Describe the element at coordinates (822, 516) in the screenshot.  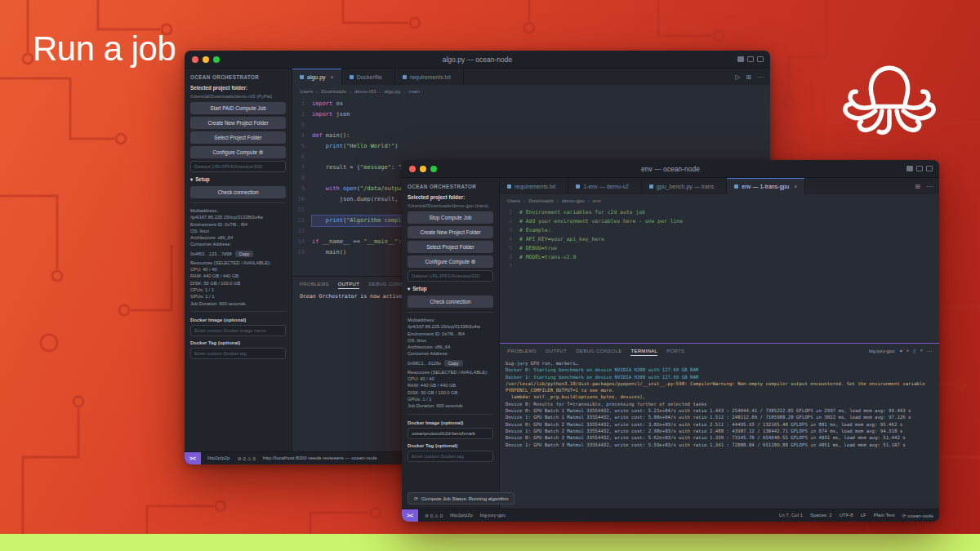
I see `status-item: Spaces: 2` at that location.